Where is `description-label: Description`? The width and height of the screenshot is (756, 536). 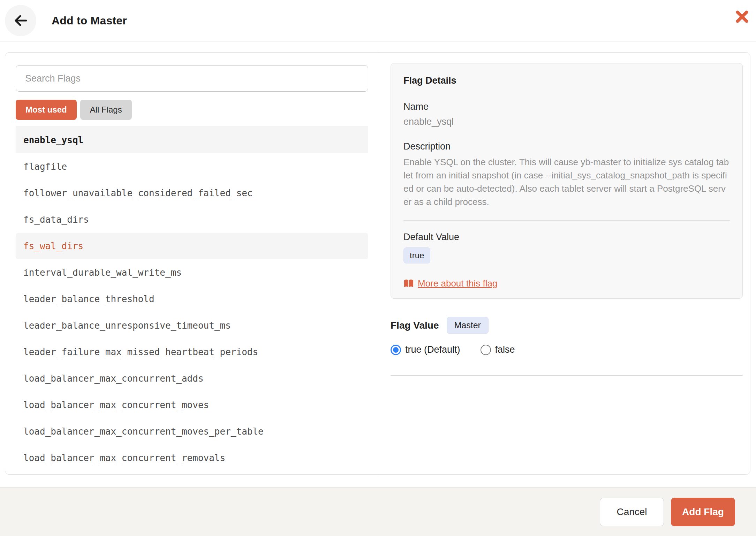 description-label: Description is located at coordinates (567, 146).